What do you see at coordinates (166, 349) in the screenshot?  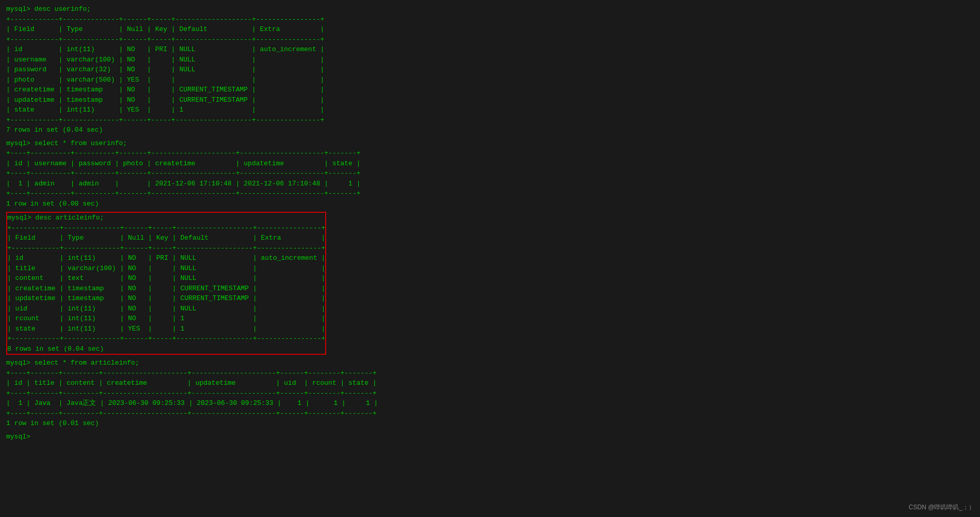 I see `desc-articleinfo-rowinfo: 8 rows in set (0.04 sec)` at bounding box center [166, 349].